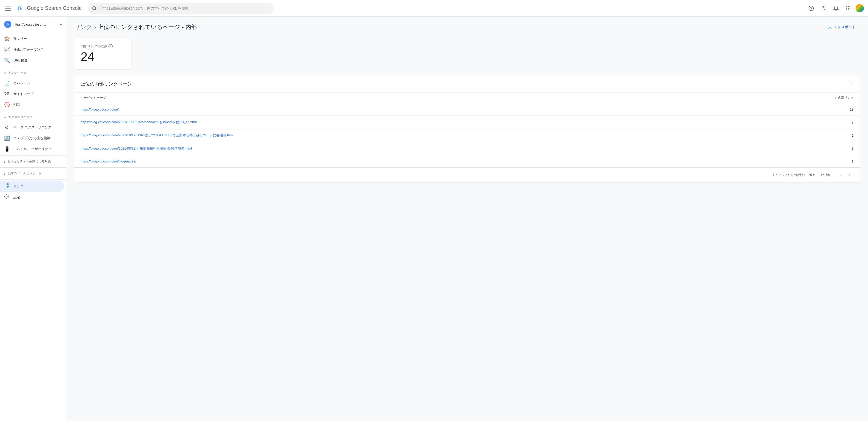 This screenshot has height=421, width=868. I want to click on sidebar-item-summary: 🏠 サマリー, so click(32, 39).